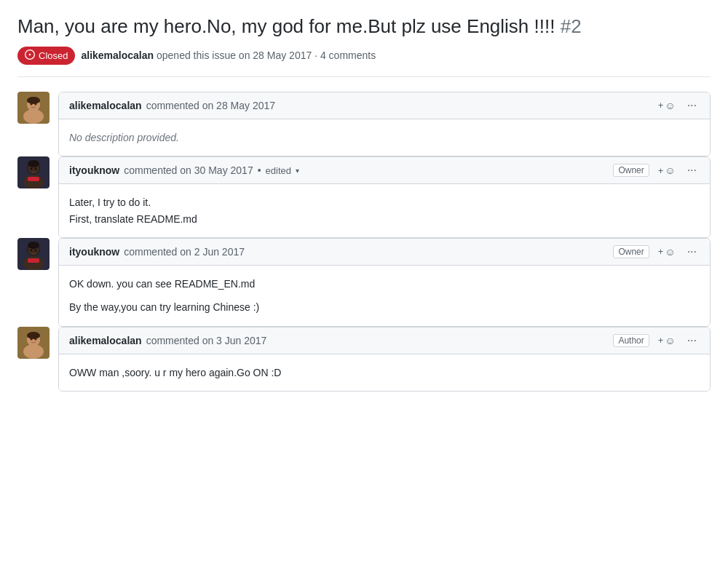 The image size is (728, 580). I want to click on comment-date: commented on 30 May 2017, so click(188, 170).